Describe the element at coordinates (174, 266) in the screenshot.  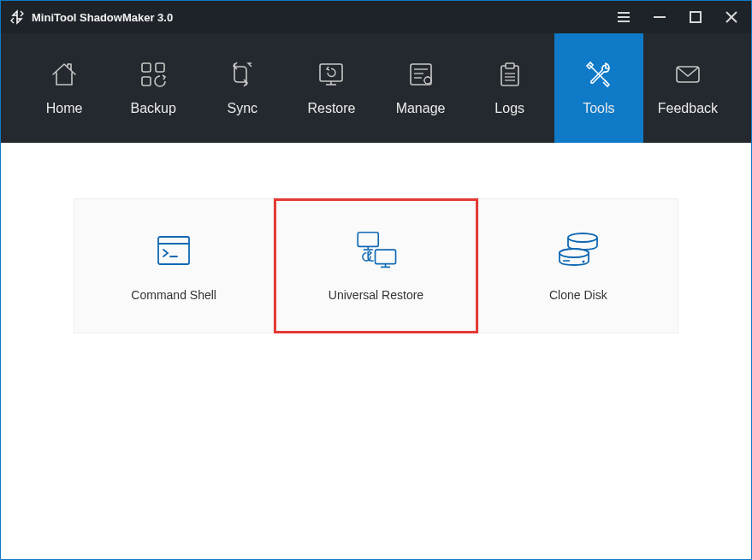
I see `tool-card-command-shell: Command Shell` at that location.